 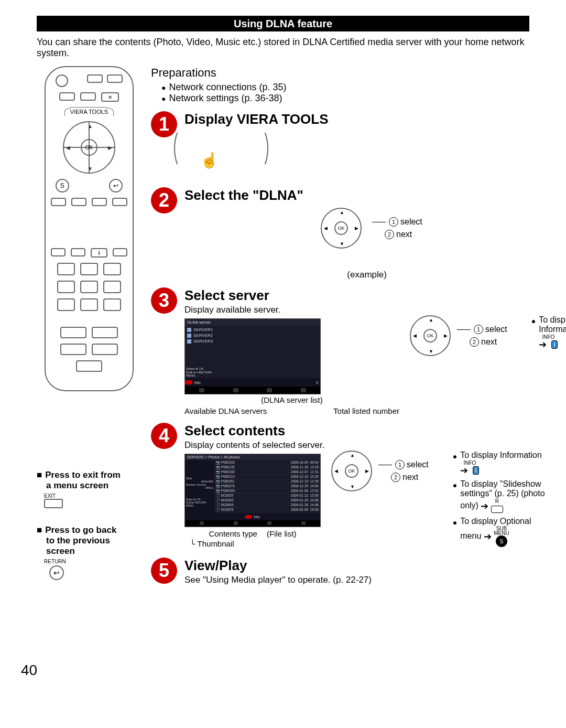 What do you see at coordinates (89, 229) in the screenshot?
I see `remote-control: ✕ VIERA TOOLS OK ▲ ▼ ◀ ▶ S ↩` at bounding box center [89, 229].